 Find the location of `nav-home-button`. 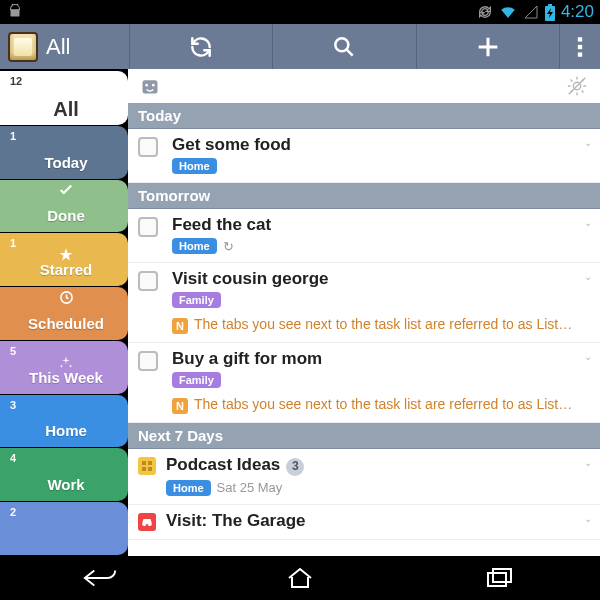

nav-home-button is located at coordinates (300, 578).